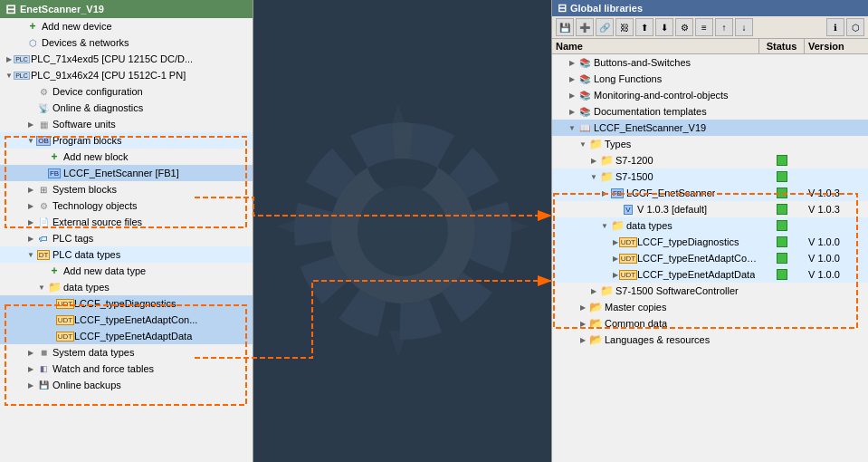 The width and height of the screenshot is (868, 462). Describe the element at coordinates (127, 352) in the screenshot. I see `left-tree-item-sys-data-types: ◼System data types` at that location.